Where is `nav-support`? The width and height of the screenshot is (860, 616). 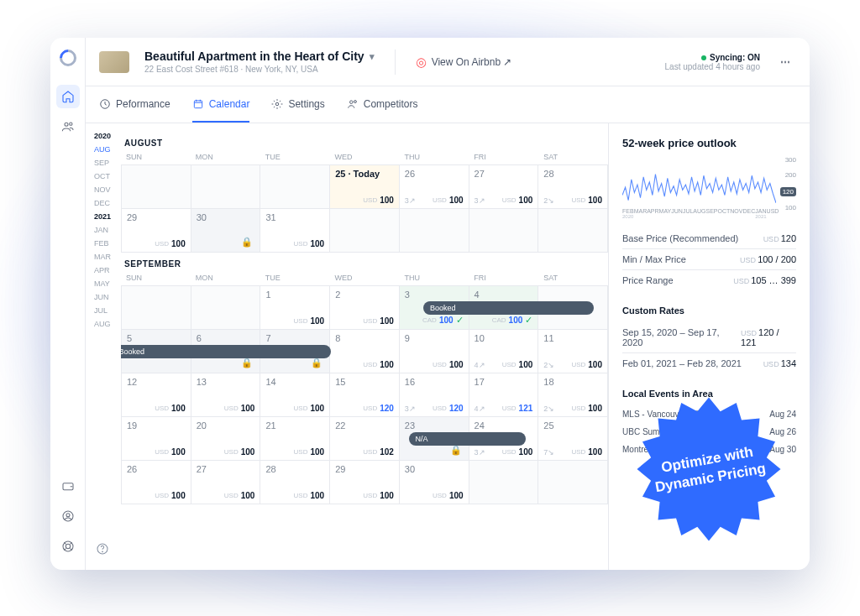
nav-support is located at coordinates (68, 546).